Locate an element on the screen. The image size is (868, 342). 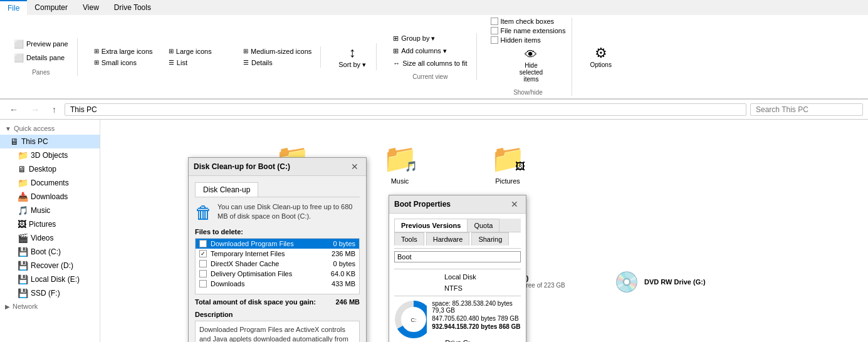
sidebar-item-downloads: 📥 Downloads is located at coordinates (50, 197).